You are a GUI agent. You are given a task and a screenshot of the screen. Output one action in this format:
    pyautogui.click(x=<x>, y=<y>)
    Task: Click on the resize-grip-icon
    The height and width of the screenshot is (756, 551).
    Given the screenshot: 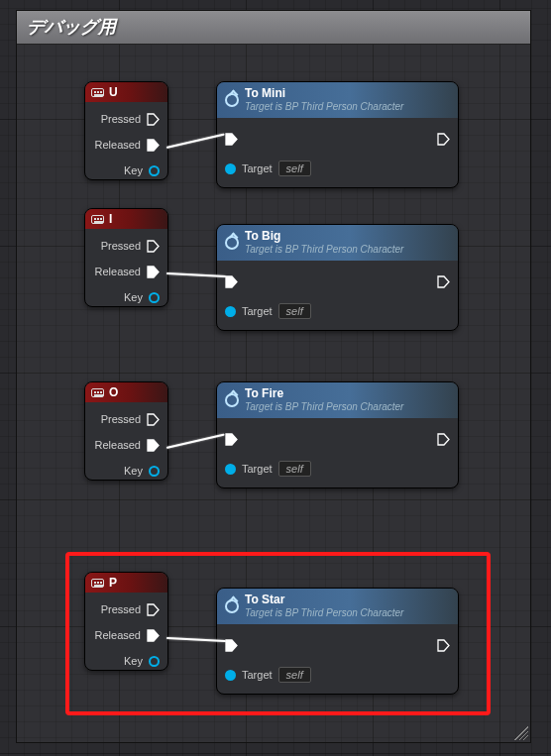 What is the action you would take?
    pyautogui.click(x=521, y=733)
    